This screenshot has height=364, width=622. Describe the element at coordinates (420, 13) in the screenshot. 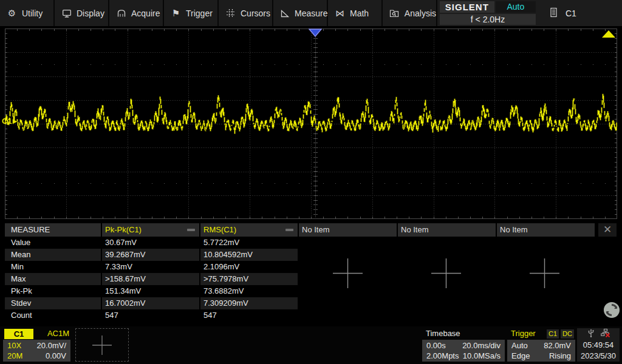

I see `menu-analysis-label: Analysis` at that location.